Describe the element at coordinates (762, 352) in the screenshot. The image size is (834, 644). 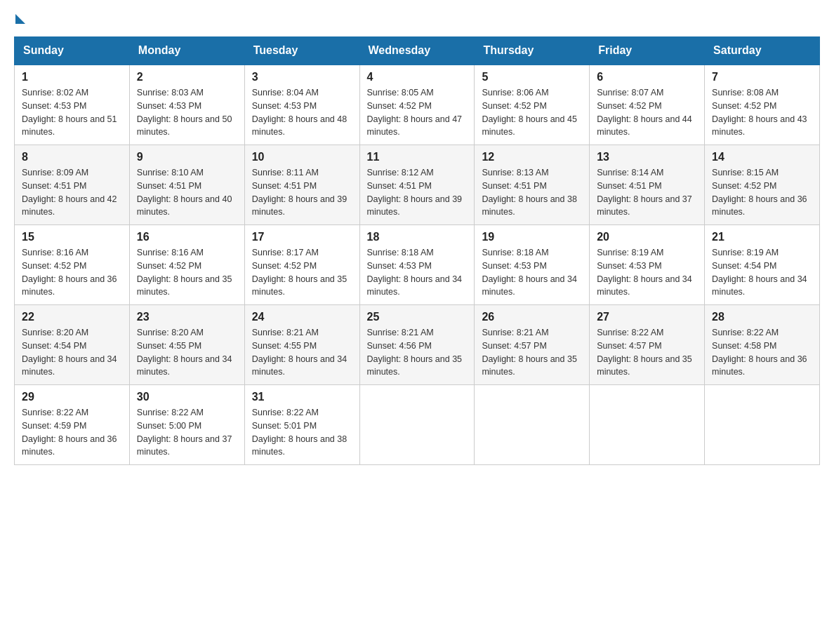
I see `day-info: Sunrise: 8:22 AMSunset: 4:58 PMDaylight:…` at that location.